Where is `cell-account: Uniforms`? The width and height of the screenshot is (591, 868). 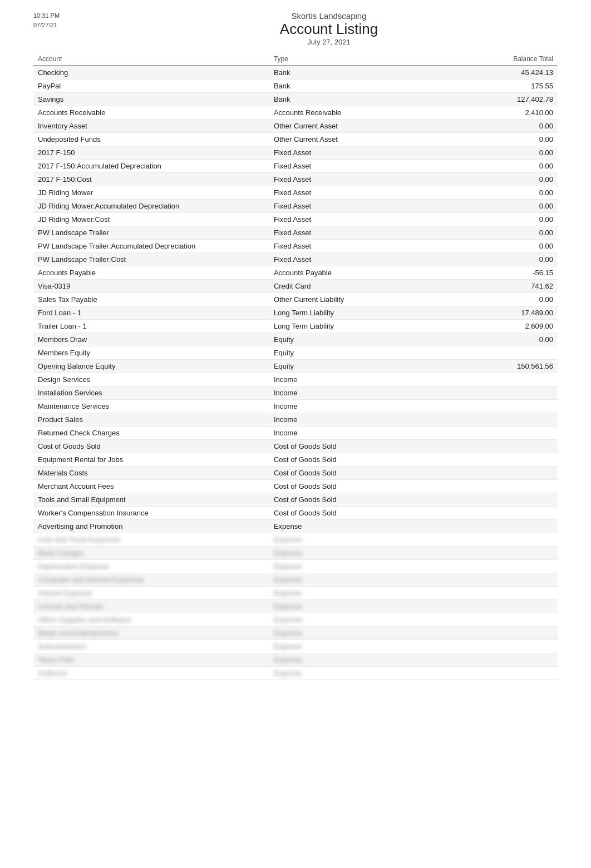
cell-account: Uniforms is located at coordinates (151, 673).